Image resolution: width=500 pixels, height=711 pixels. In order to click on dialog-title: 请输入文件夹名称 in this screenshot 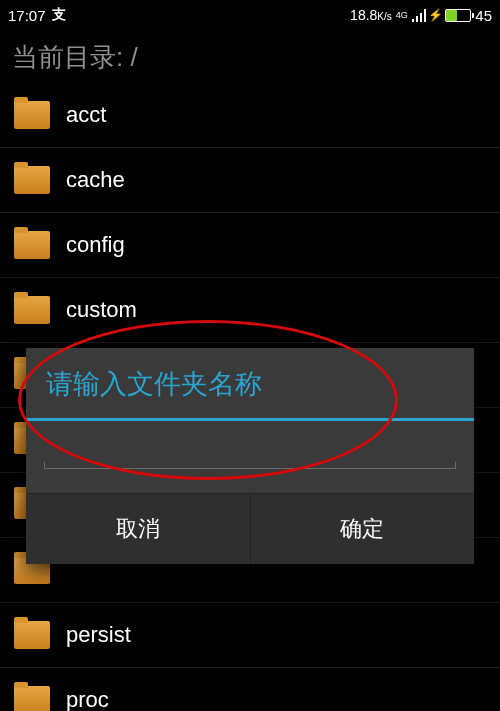, I will do `click(250, 383)`.